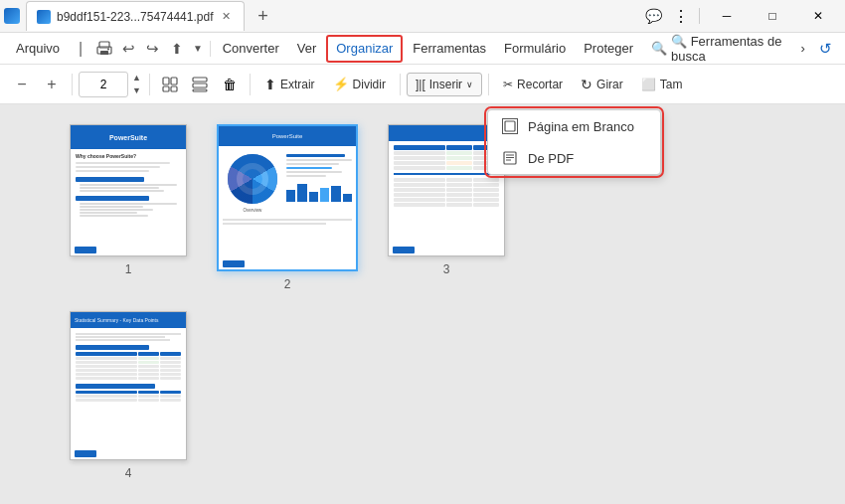 The height and width of the screenshot is (504, 845). I want to click on insert-dropdown-menu: Página em Branco De PDF, so click(575, 142).